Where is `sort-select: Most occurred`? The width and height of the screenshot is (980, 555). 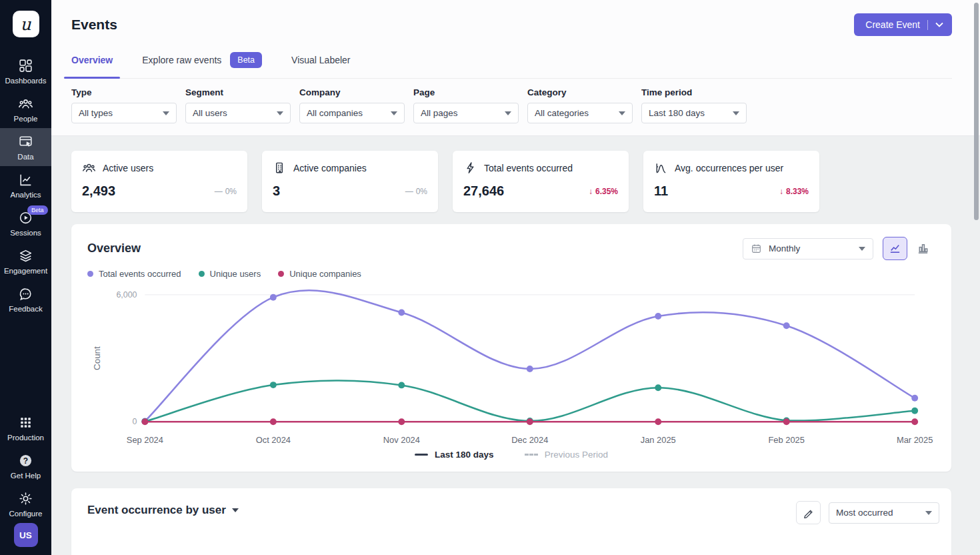
sort-select: Most occurred is located at coordinates (884, 513).